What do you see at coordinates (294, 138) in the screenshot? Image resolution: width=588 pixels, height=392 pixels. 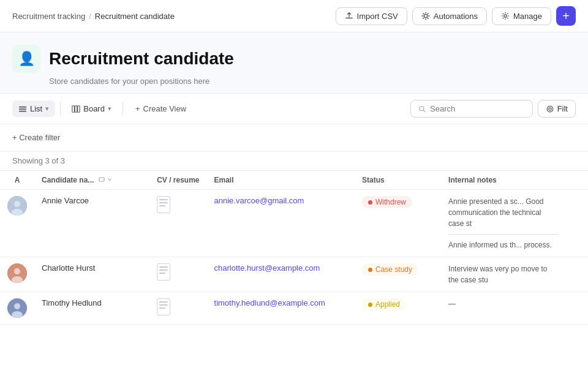 I see `sub-toolbar: + Create filter` at bounding box center [294, 138].